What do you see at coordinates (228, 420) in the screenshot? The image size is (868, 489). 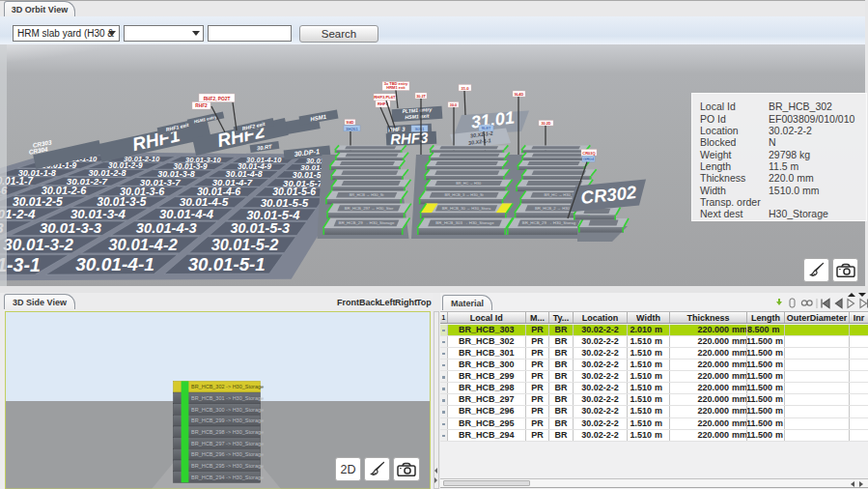 I see `svg-text: BR_HCB_299 -> H30_Storage` at bounding box center [228, 420].